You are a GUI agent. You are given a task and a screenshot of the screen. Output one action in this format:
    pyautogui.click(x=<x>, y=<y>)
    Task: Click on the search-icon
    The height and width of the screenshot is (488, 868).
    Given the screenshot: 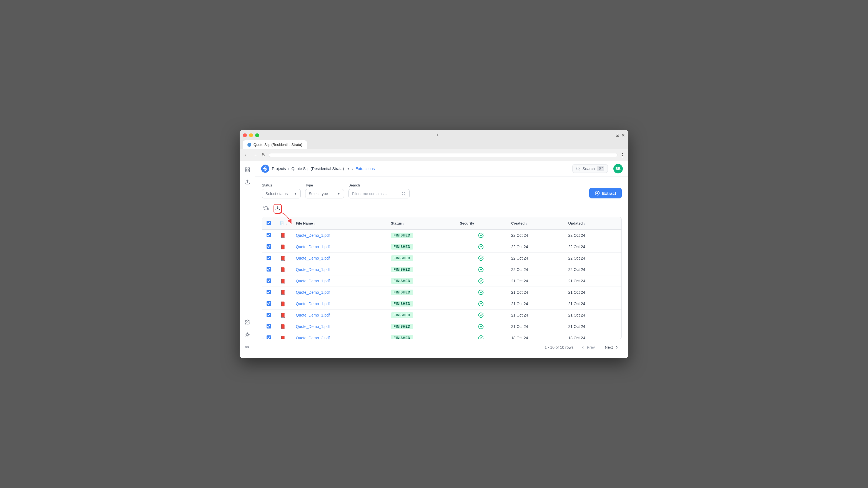 What is the action you would take?
    pyautogui.click(x=578, y=169)
    